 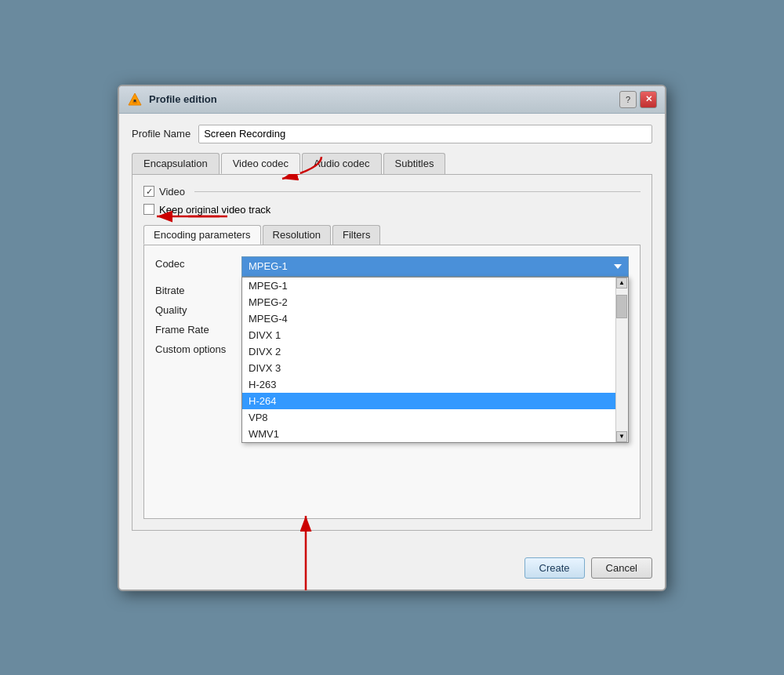 What do you see at coordinates (638, 100) in the screenshot?
I see `title-bar-buttons: ? ✕` at bounding box center [638, 100].